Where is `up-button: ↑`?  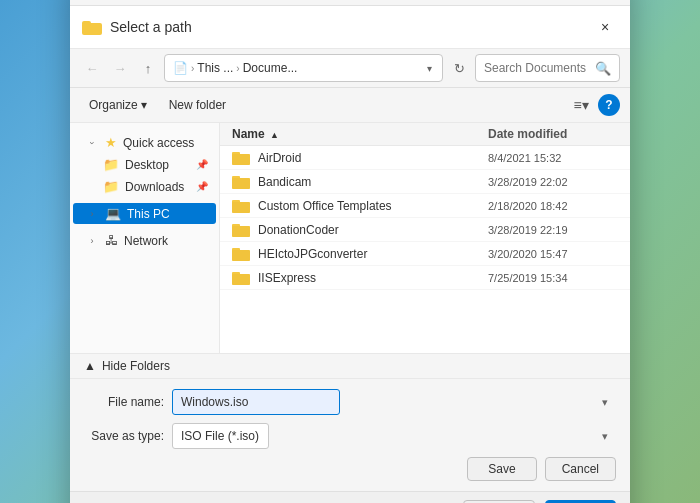 up-button: ↑ is located at coordinates (148, 68).